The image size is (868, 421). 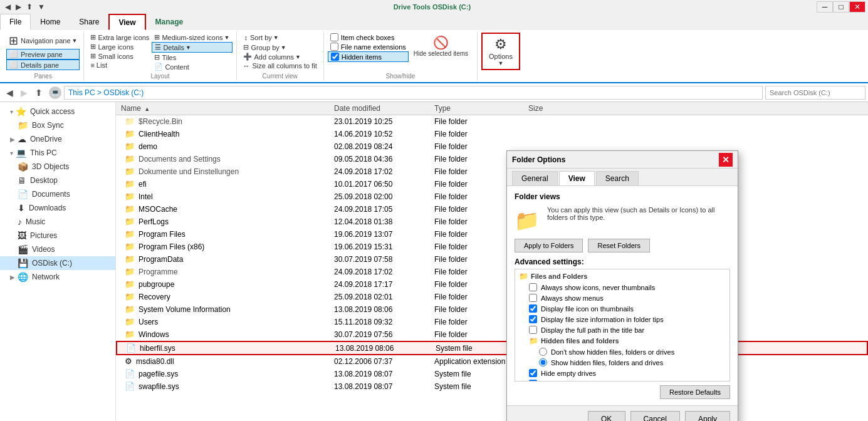 What do you see at coordinates (492, 361) in the screenshot?
I see `table-row: ⚙ msdia80.dll 02.12.2006 07:37 Applicati…` at bounding box center [492, 361].